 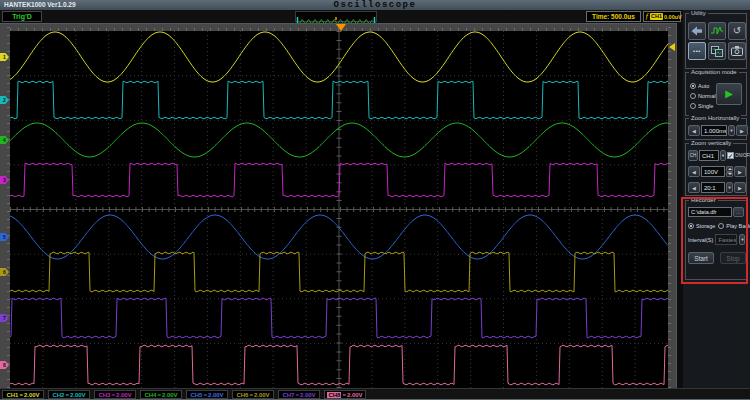 I want to click on channel-position-marker-ch3: 3, so click(x=4, y=180).